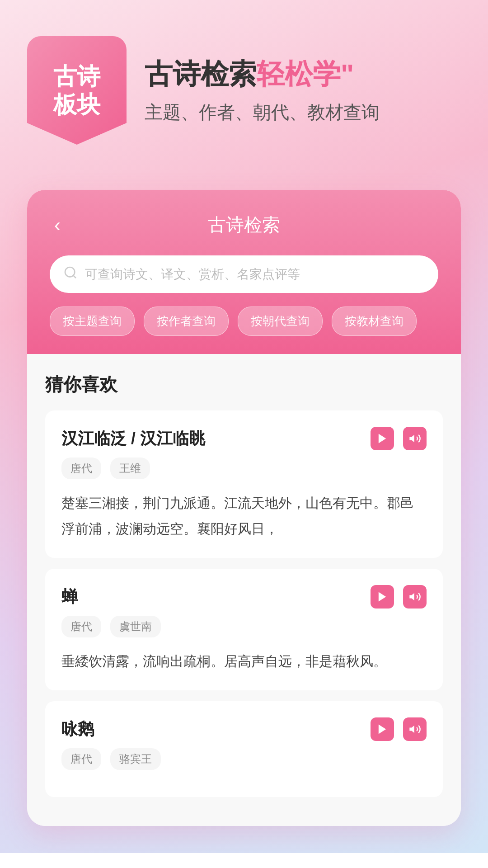 The height and width of the screenshot is (868, 488). Describe the element at coordinates (244, 861) in the screenshot. I see `bottom-bar: FIt` at that location.